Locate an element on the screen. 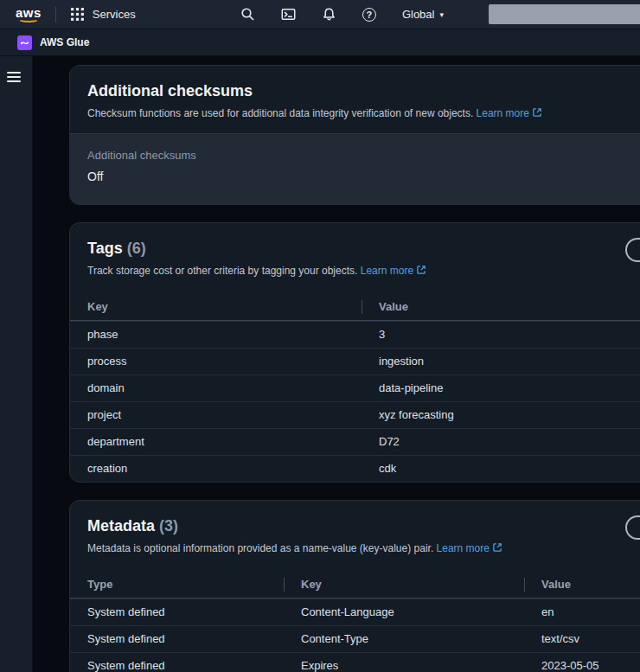 The width and height of the screenshot is (640, 672). grid-icon is located at coordinates (78, 14).